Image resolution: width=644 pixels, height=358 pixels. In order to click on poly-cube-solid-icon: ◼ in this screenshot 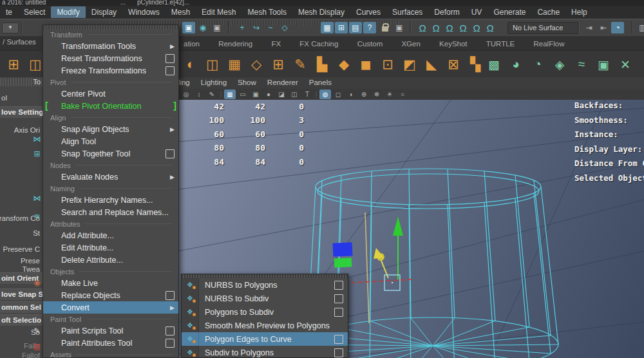, I will do `click(366, 64)`.